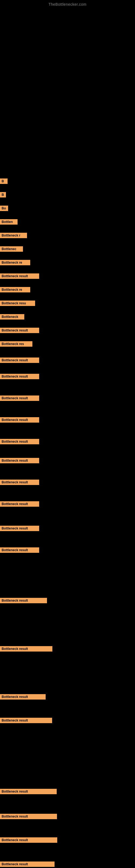 Image resolution: width=135 pixels, height=868 pixels. Describe the element at coordinates (16, 344) in the screenshot. I see `bottleneck-result-label: Bottleneck res` at that location.